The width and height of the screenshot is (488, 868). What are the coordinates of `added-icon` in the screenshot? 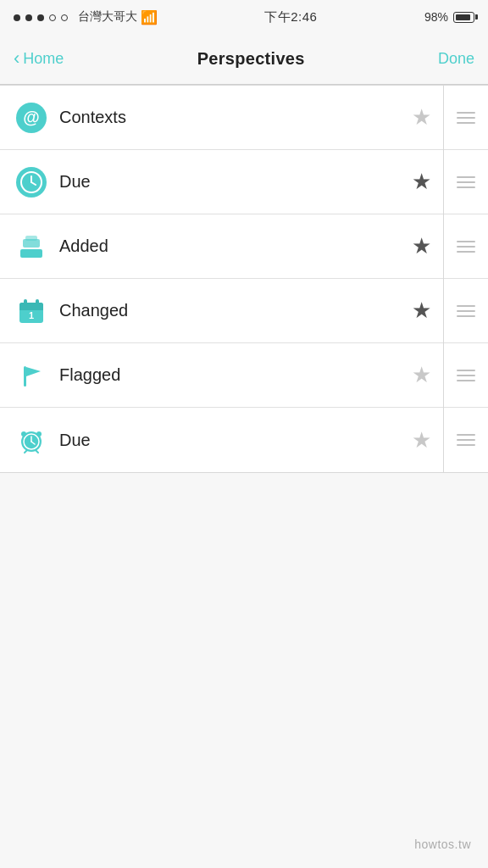 It's located at (31, 247).